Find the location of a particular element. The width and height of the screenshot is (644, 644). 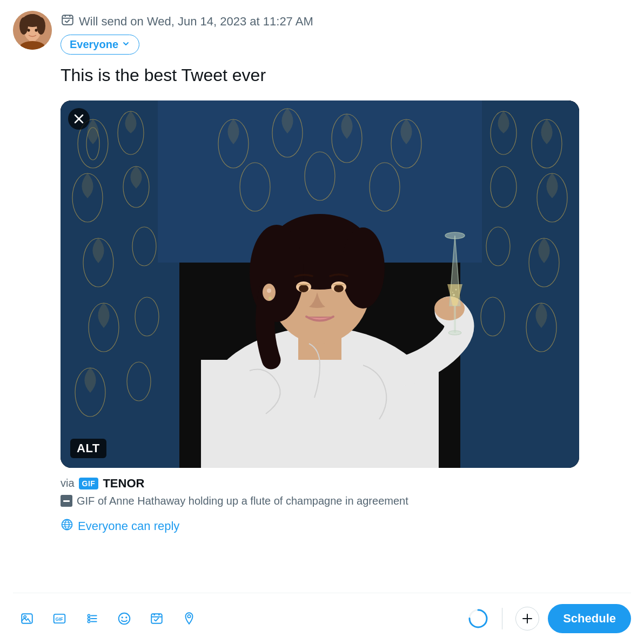

svg-text: GIF is located at coordinates (59, 619).